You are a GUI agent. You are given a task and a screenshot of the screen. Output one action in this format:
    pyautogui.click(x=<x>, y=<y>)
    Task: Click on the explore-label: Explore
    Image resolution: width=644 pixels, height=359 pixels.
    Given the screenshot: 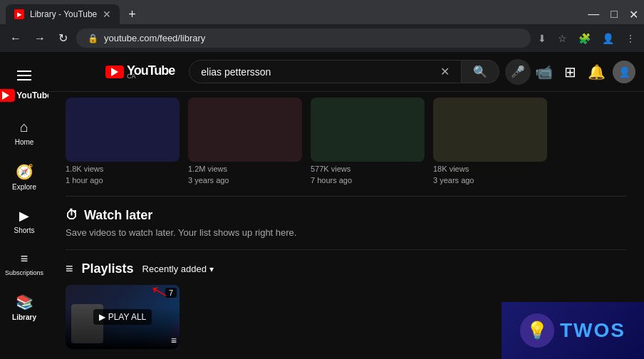 What is the action you would take?
    pyautogui.click(x=24, y=187)
    